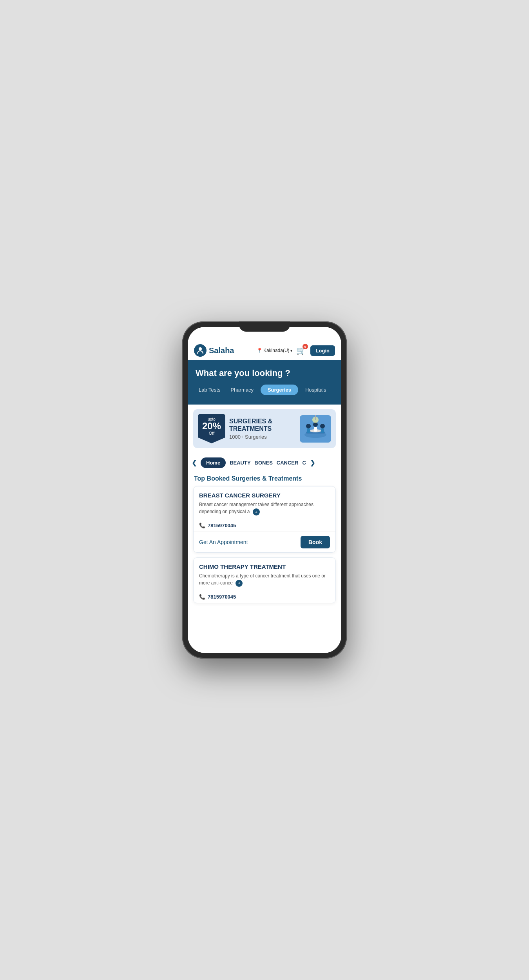  Describe the element at coordinates (277, 350) in the screenshot. I see `location-text: Kakinada(U)` at that location.